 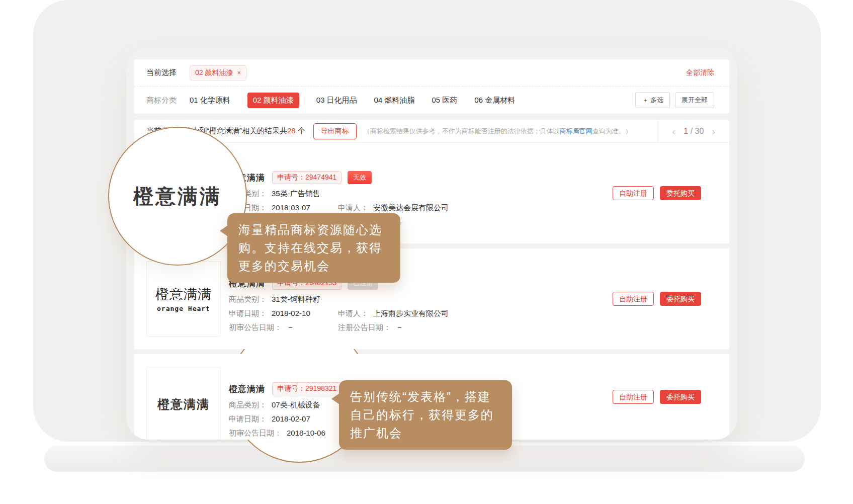 What do you see at coordinates (218, 73) in the screenshot?
I see `selected-filter-tag: 02 颜料油漆 ×` at bounding box center [218, 73].